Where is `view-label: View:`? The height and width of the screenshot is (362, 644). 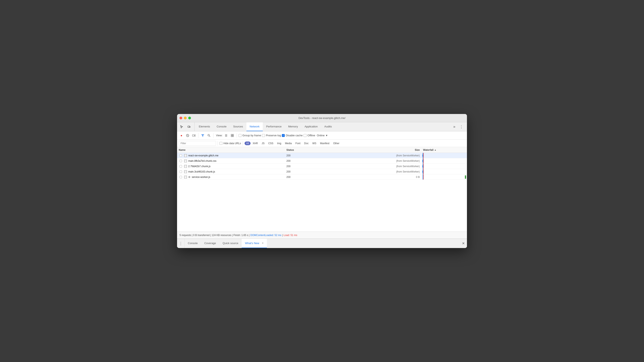 view-label: View: is located at coordinates (219, 135).